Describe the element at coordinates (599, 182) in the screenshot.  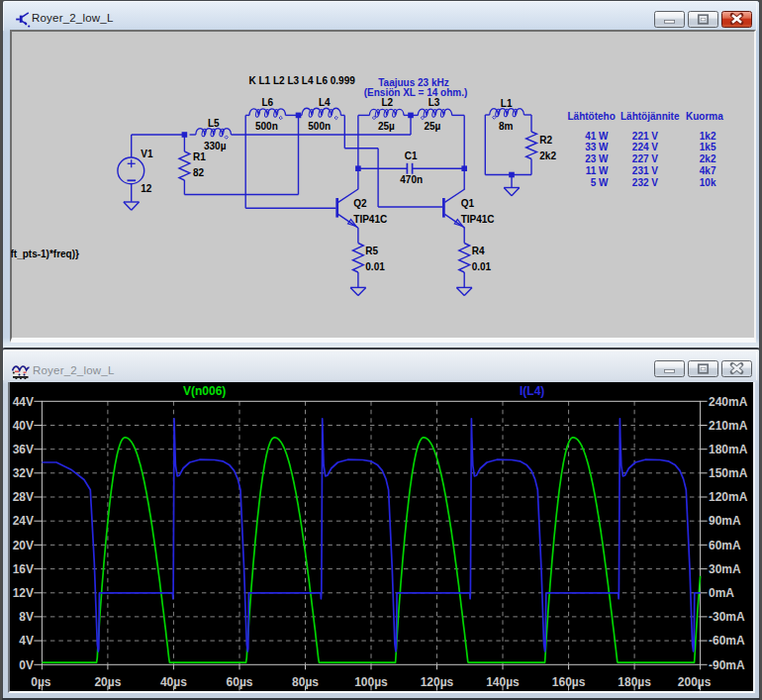
I see `svg-text: 5 W` at that location.